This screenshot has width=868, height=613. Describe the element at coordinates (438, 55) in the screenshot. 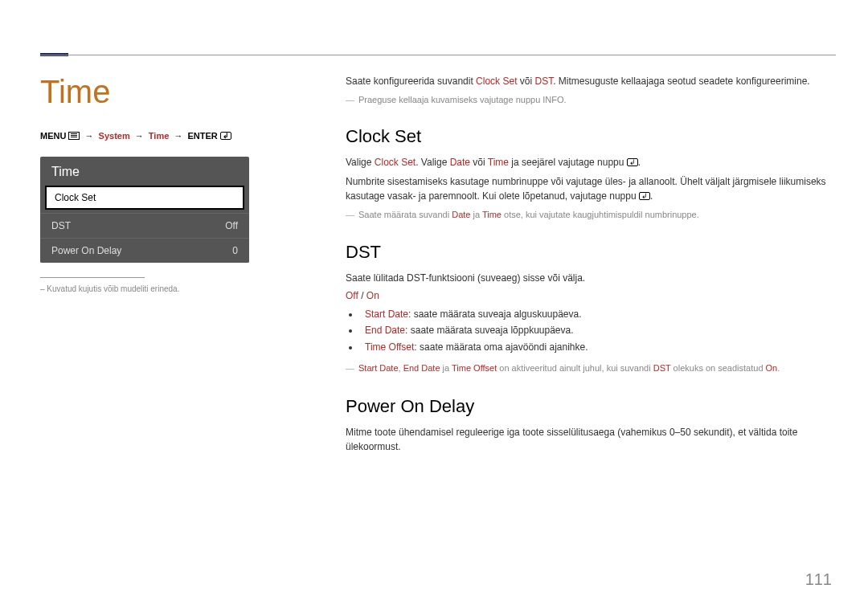

I see `header-rule` at that location.